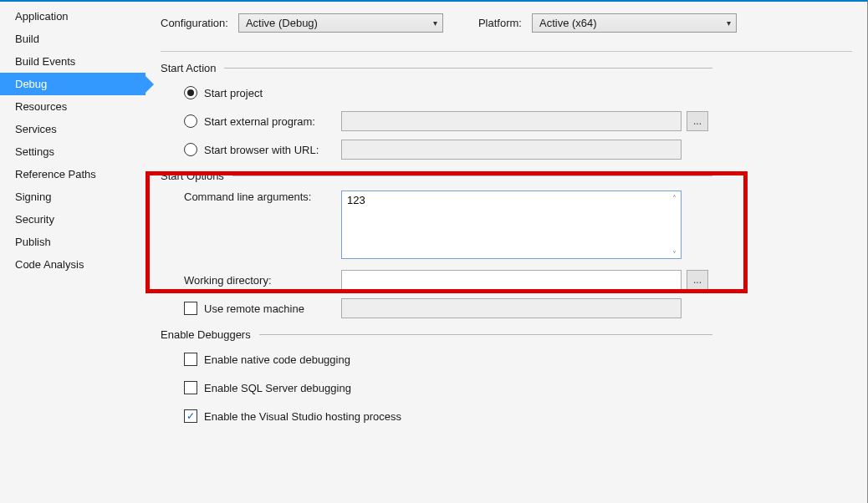  Describe the element at coordinates (507, 23) in the screenshot. I see `top-row: Configuration: Active (Debug) ▾ Platform…` at that location.